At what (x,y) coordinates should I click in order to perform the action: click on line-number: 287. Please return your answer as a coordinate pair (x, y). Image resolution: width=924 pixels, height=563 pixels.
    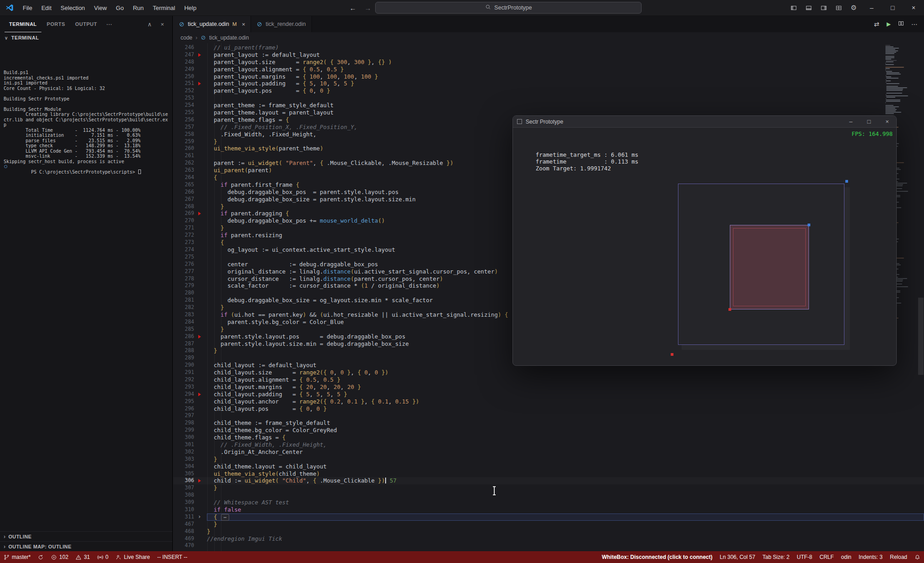
    Looking at the image, I should click on (184, 344).